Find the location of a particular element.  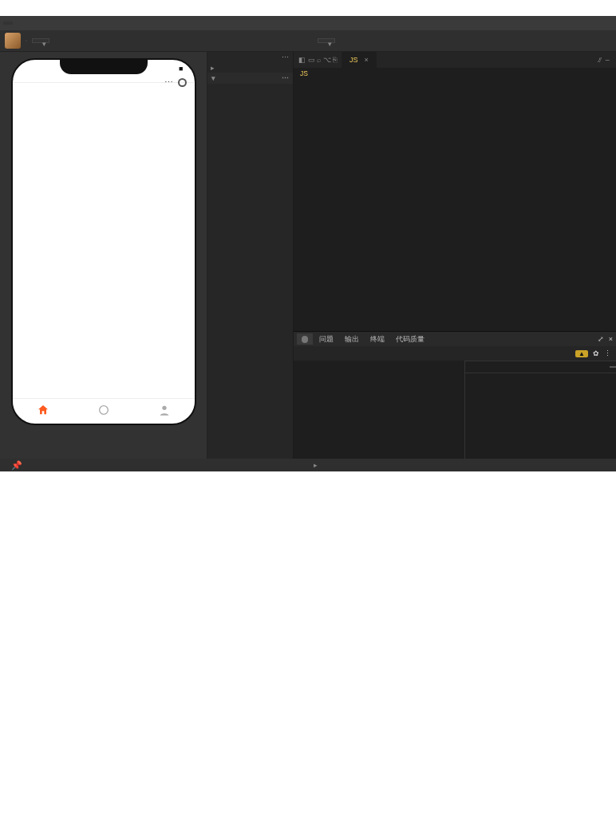

capsule-close-icon is located at coordinates (182, 83).